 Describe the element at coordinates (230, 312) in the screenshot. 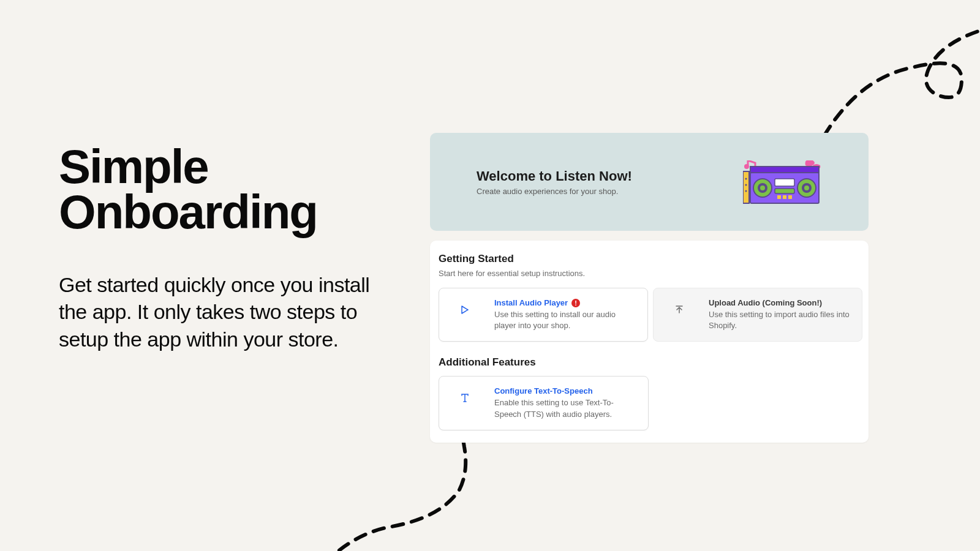

I see `hero-subtitle: Get started quickly once you install the…` at that location.